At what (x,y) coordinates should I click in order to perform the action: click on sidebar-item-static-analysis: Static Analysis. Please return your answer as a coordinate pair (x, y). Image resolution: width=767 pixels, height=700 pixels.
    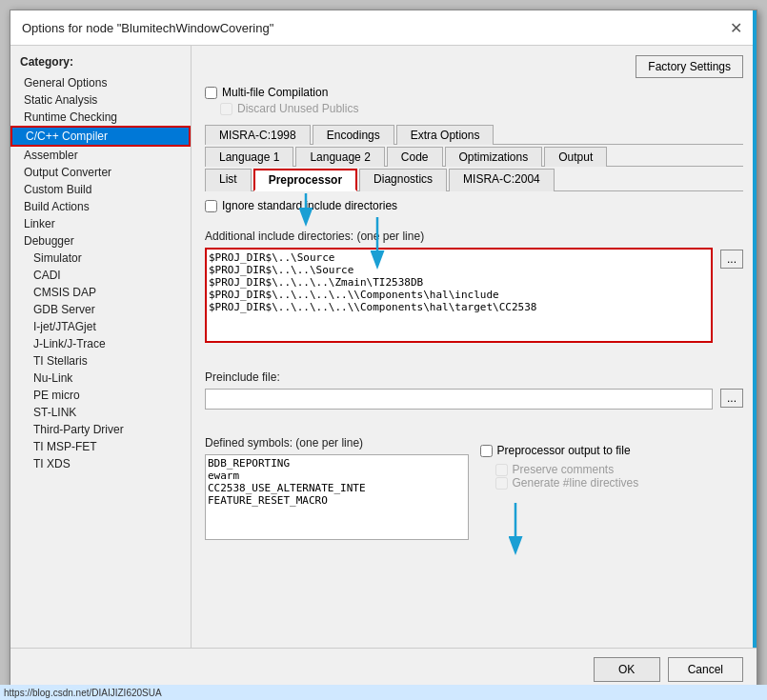
    Looking at the image, I should click on (101, 100).